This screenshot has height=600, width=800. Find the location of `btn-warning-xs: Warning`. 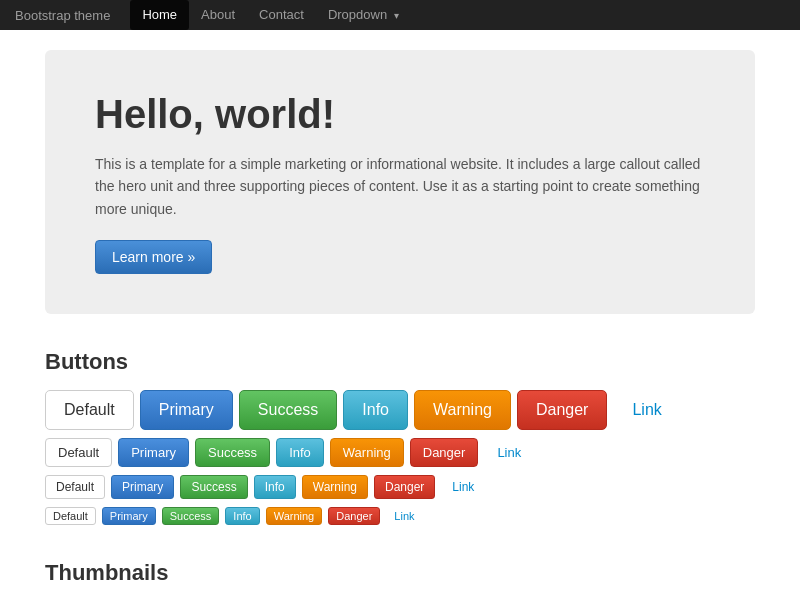

btn-warning-xs: Warning is located at coordinates (294, 516).